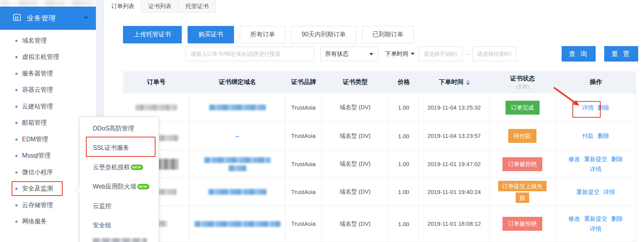 The height and width of the screenshot is (242, 644). I want to click on grid-icon, so click(17, 18).